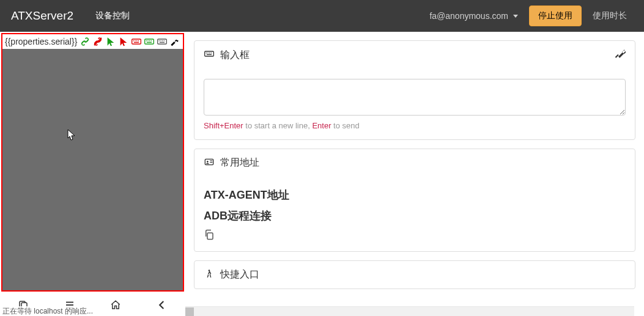  I want to click on panel-quick-entry-title: 快捷入口, so click(240, 275).